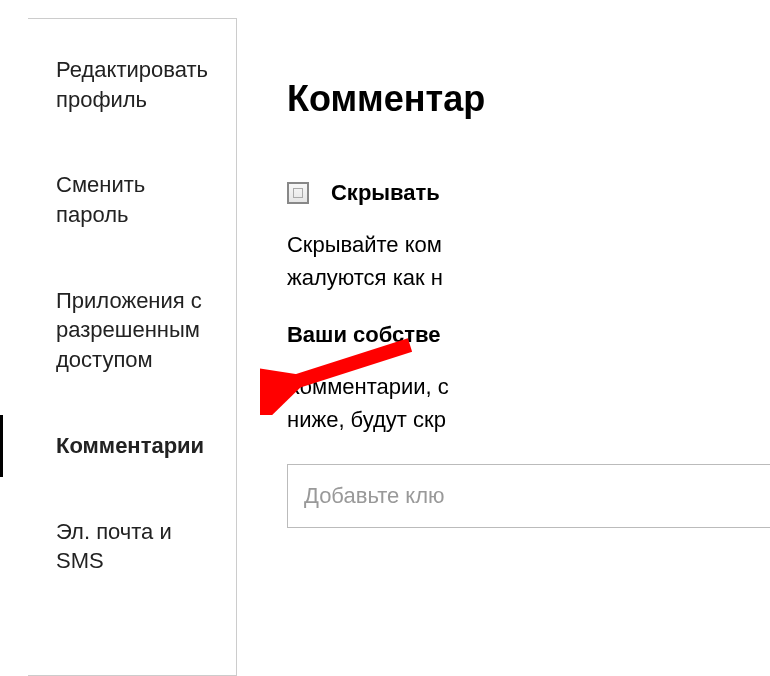  Describe the element at coordinates (528, 193) in the screenshot. I see `hide-comments-option: Скрывать` at that location.